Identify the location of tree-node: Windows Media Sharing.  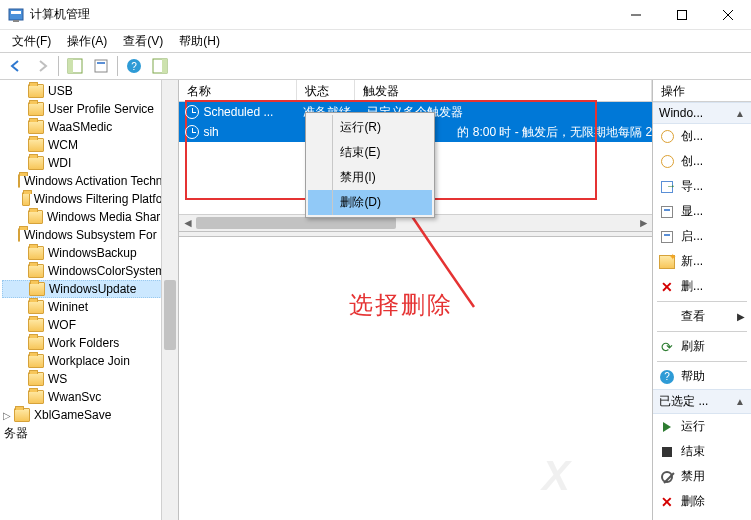
(90, 217).